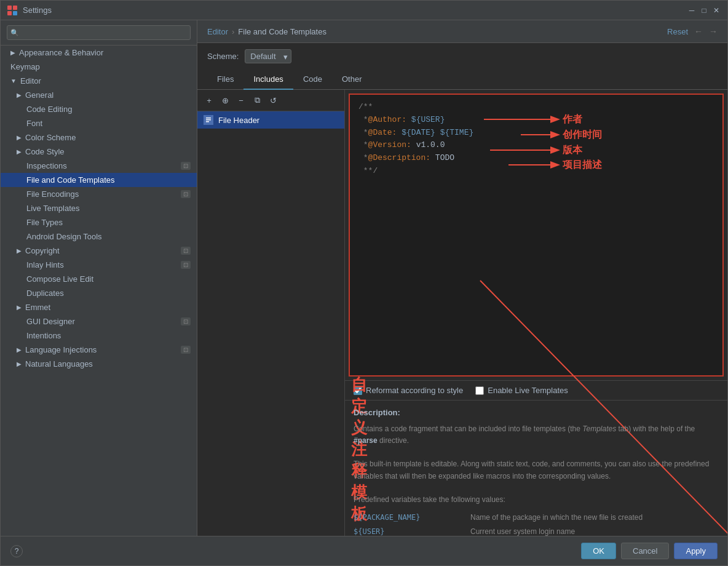  What do you see at coordinates (408, 390) in the screenshot?
I see `reformat-checkbox: Reformat according to style` at bounding box center [408, 390].